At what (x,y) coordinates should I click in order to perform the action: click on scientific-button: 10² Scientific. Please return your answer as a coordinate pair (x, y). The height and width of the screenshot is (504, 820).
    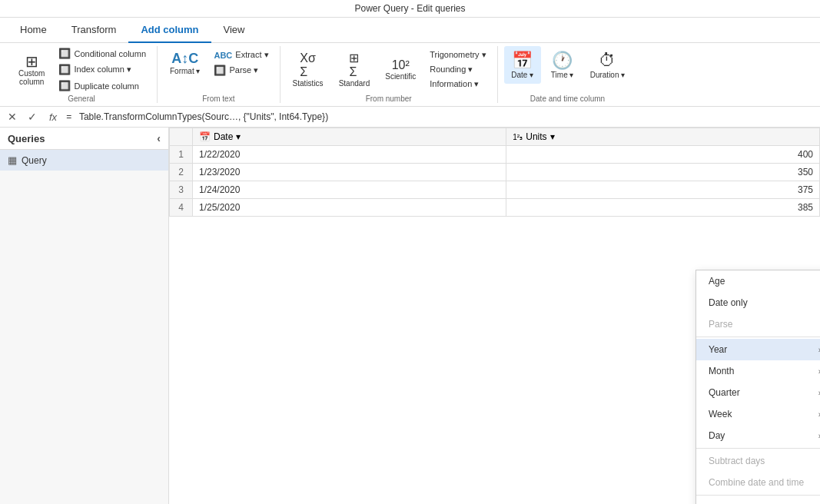
    Looking at the image, I should click on (400, 69).